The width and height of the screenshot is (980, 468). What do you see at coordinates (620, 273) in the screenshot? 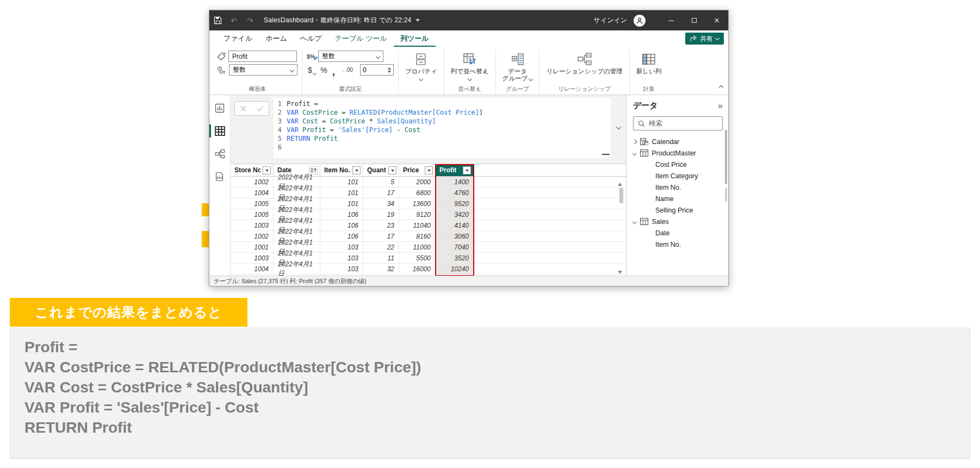
I see `scroll-down-arrow` at bounding box center [620, 273].